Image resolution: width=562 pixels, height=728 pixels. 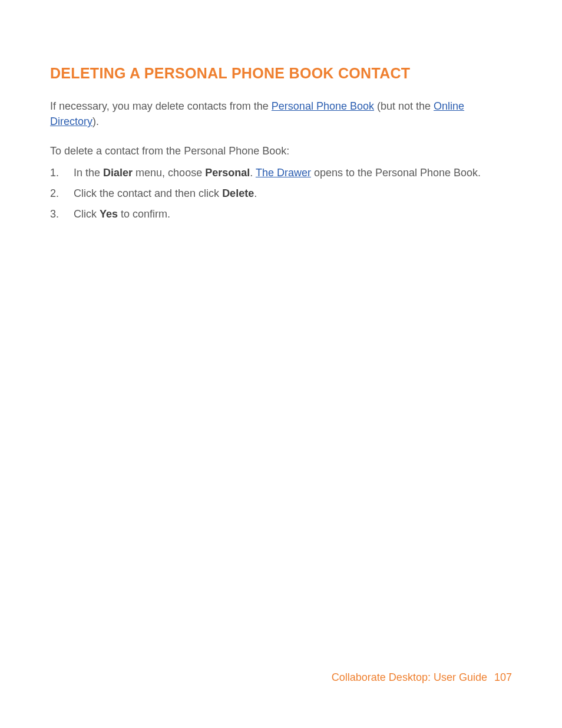 I want to click on footer-title: Collaborate Desktop: User Guide, so click(x=409, y=677).